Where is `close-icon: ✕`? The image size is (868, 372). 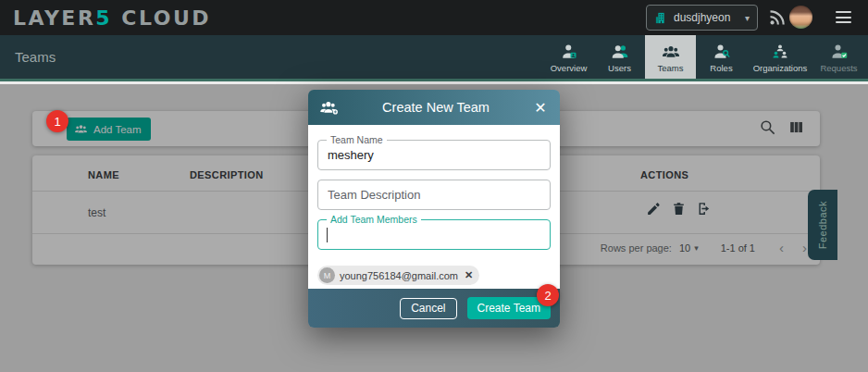 close-icon: ✕ is located at coordinates (540, 107).